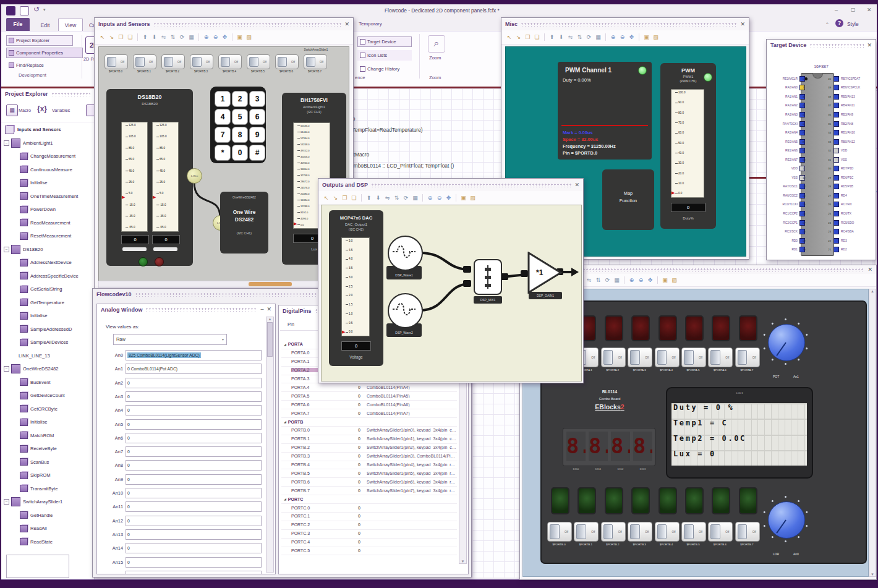 The image size is (878, 588). I want to click on tree-item-getserialstring: GetSerialString, so click(48, 289).